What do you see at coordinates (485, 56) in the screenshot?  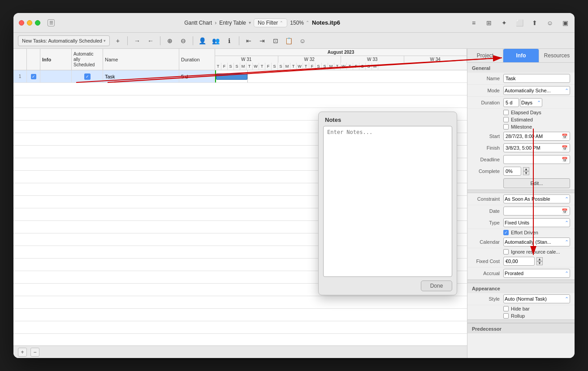 I see `tab-project: Project` at bounding box center [485, 56].